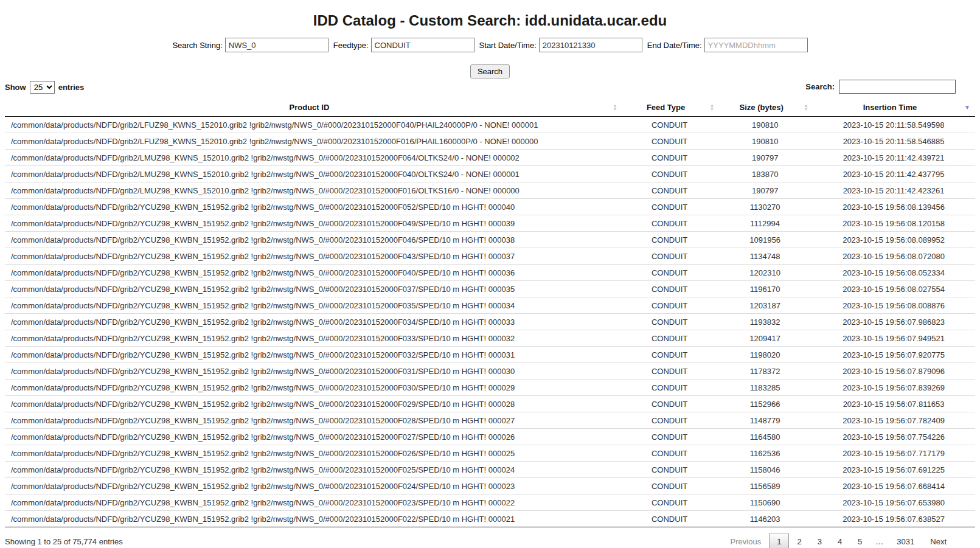  I want to click on insertion-time-cell: 2023-10-15 19:56:07.879096, so click(894, 371).